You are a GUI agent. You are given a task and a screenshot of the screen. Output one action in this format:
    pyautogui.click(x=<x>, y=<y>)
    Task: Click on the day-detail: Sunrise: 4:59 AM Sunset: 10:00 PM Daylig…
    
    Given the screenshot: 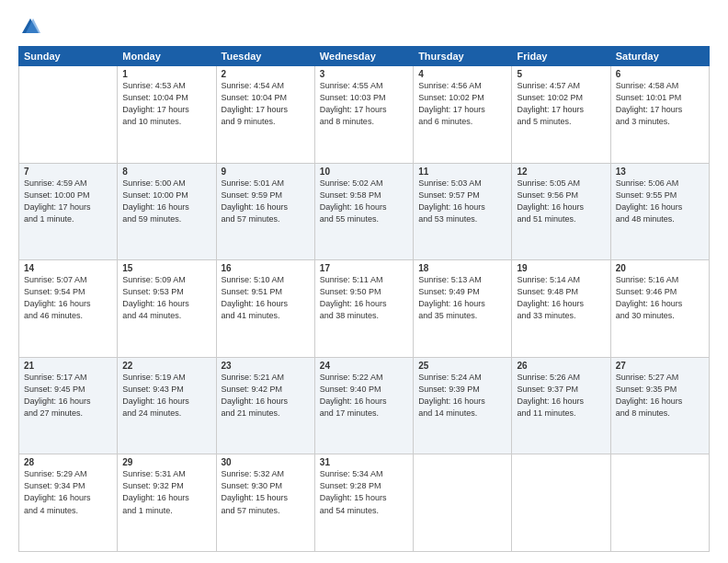 What is the action you would take?
    pyautogui.click(x=68, y=201)
    